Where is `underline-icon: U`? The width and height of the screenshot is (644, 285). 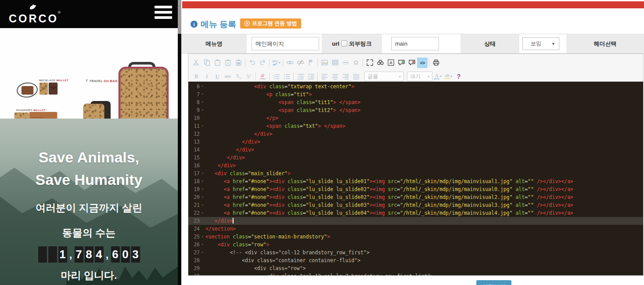
underline-icon: U is located at coordinates (217, 76).